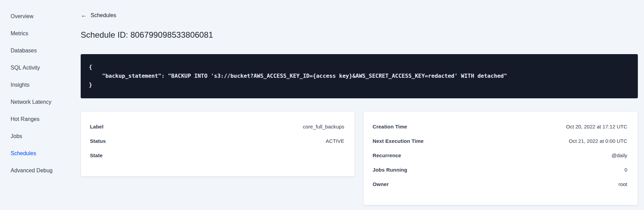 The height and width of the screenshot is (210, 644). Describe the element at coordinates (500, 141) in the screenshot. I see `detail-row: Next Execution Time Oct 21, 2022 at 0:00…` at that location.